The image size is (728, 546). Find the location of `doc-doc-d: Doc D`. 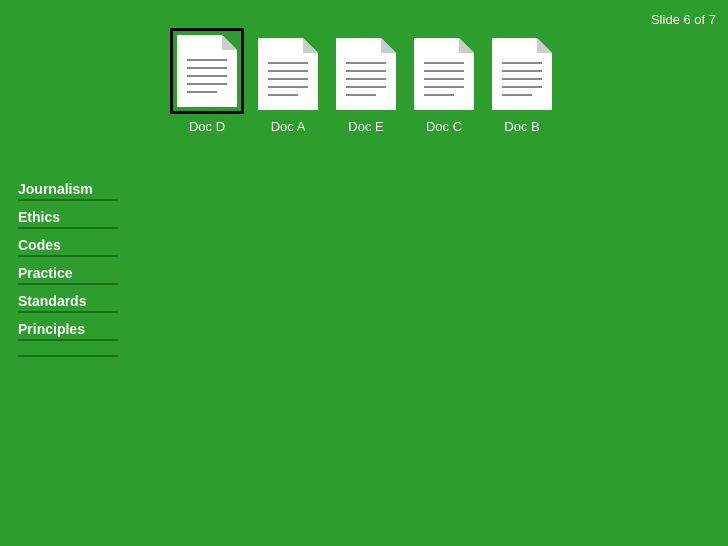

doc-doc-d: Doc D is located at coordinates (207, 81).